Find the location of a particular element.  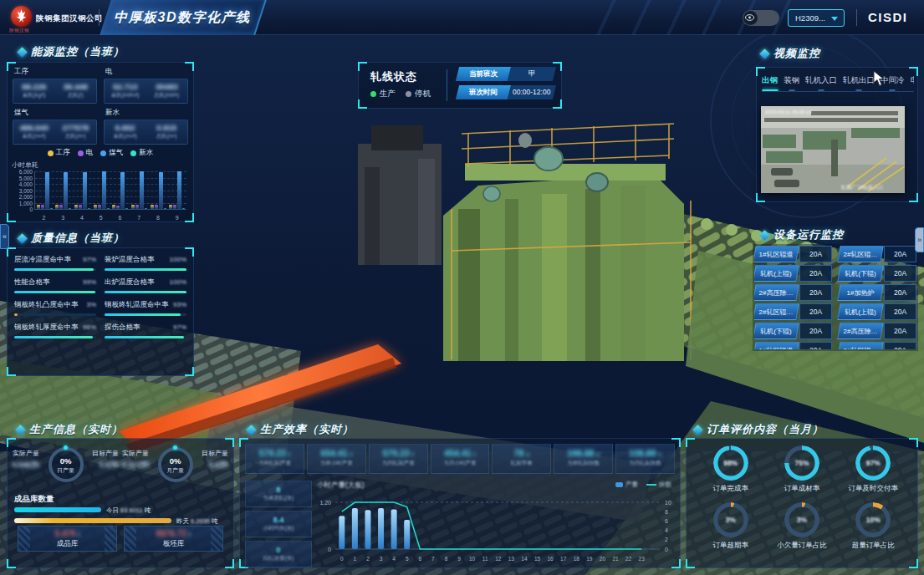

equipment-value: 20A is located at coordinates (900, 254).